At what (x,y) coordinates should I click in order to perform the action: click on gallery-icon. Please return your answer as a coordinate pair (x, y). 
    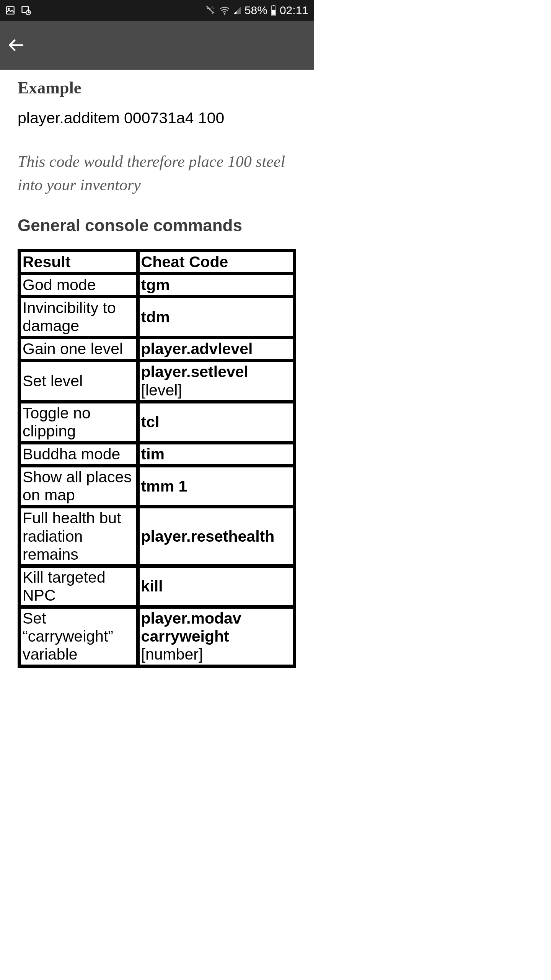
    Looking at the image, I should click on (10, 10).